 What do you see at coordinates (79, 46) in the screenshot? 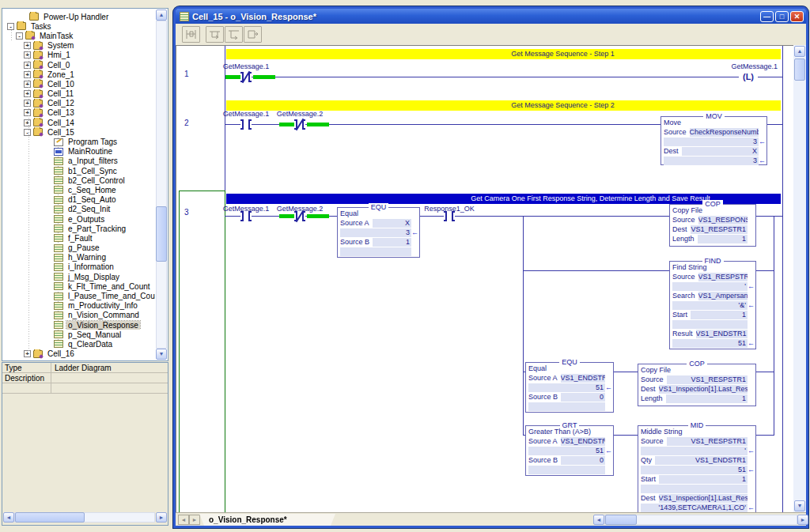
I see `tree-item-system: +System` at bounding box center [79, 46].